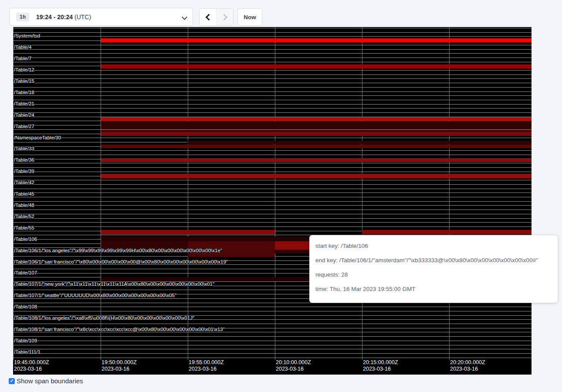 This screenshot has height=392, width=562. What do you see at coordinates (433, 246) in the screenshot?
I see `tooltip-start-key: start key: /Table/106` at bounding box center [433, 246].